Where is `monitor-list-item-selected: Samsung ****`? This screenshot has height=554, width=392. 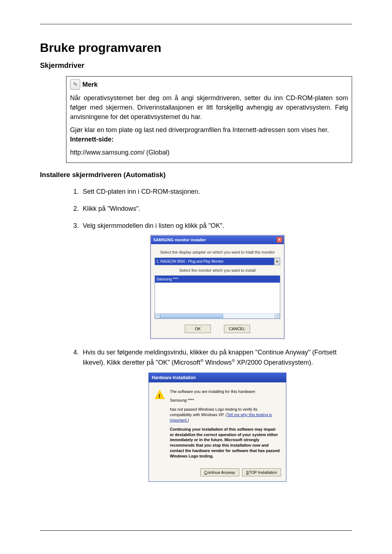
monitor-list-item-selected: Samsung **** is located at coordinates (217, 279).